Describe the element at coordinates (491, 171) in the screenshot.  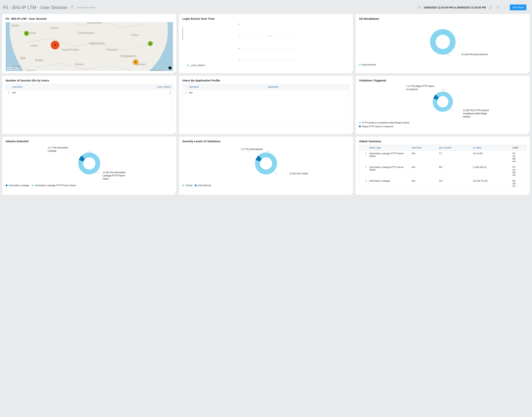
I see `cell-ip: 5.188.206.18` at that location.